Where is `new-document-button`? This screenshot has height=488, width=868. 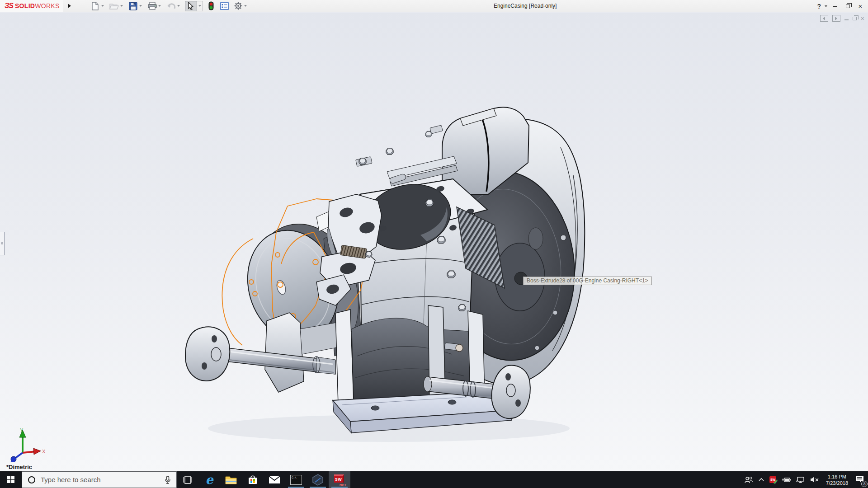 new-document-button is located at coordinates (95, 6).